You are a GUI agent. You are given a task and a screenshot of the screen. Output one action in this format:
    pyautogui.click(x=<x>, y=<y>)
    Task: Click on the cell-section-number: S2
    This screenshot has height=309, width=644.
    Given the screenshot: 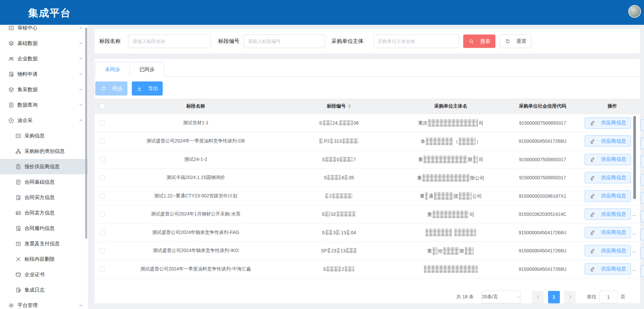 What is the action you would take?
    pyautogui.click(x=339, y=269)
    